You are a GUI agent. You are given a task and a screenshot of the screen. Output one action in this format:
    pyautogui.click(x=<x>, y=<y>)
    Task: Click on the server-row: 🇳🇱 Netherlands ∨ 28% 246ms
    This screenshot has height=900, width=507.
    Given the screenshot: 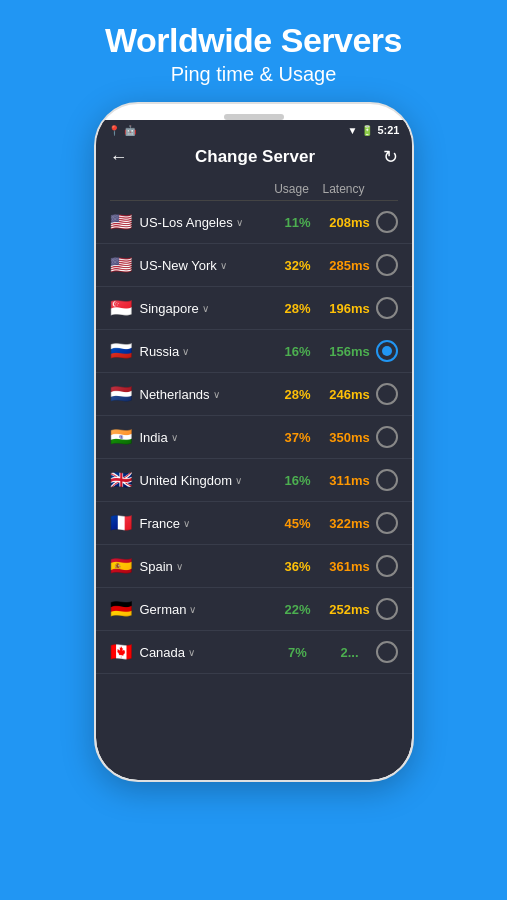 What is the action you would take?
    pyautogui.click(x=254, y=394)
    